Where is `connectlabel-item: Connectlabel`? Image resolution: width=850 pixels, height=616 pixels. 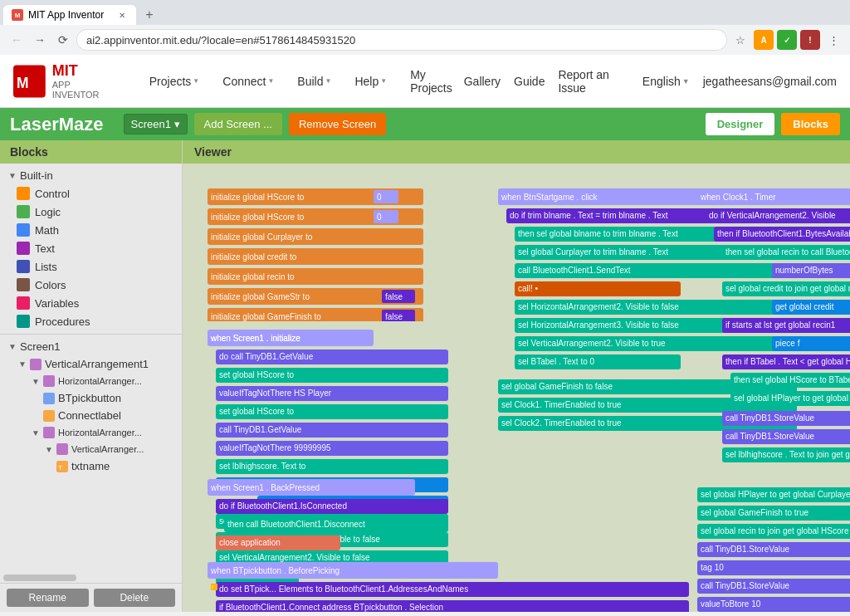
connectlabel-item: Connectlabel is located at coordinates (91, 415).